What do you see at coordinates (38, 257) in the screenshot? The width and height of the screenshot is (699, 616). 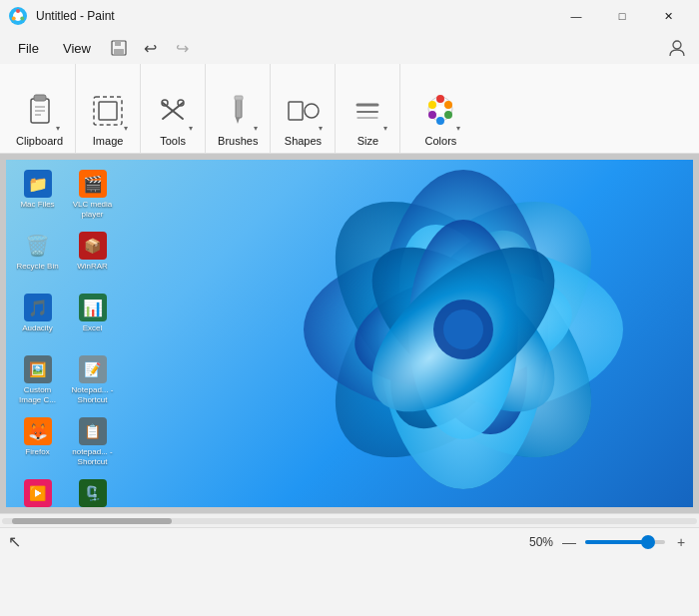 I see `desktop-icon-recyclebin: 🗑️ Recycle Bin` at bounding box center [38, 257].